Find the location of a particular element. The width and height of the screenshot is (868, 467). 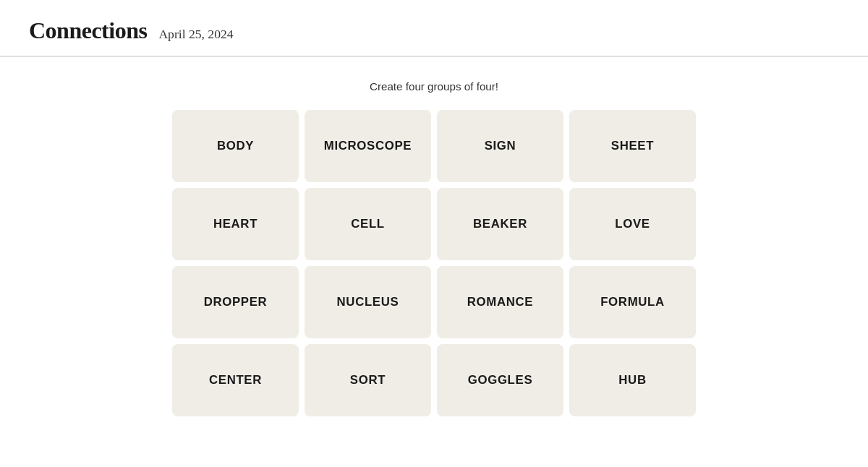

word-card-romance: ROMANCE is located at coordinates (501, 302).